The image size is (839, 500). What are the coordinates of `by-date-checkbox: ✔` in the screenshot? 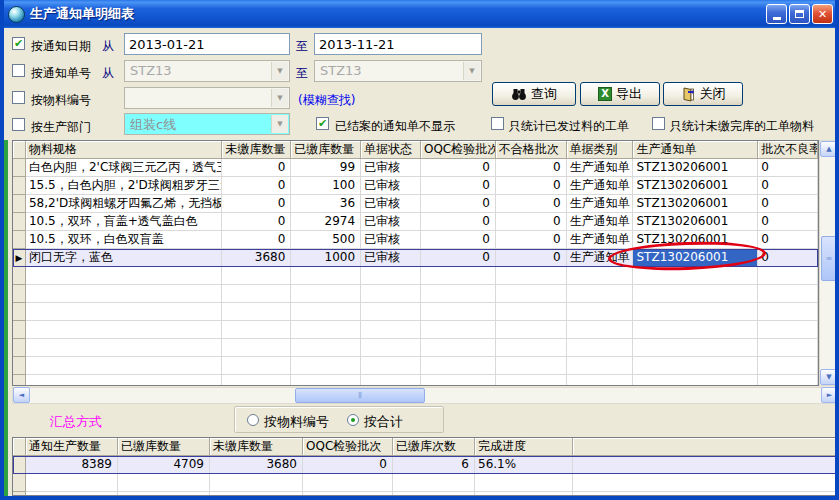 It's located at (18, 44).